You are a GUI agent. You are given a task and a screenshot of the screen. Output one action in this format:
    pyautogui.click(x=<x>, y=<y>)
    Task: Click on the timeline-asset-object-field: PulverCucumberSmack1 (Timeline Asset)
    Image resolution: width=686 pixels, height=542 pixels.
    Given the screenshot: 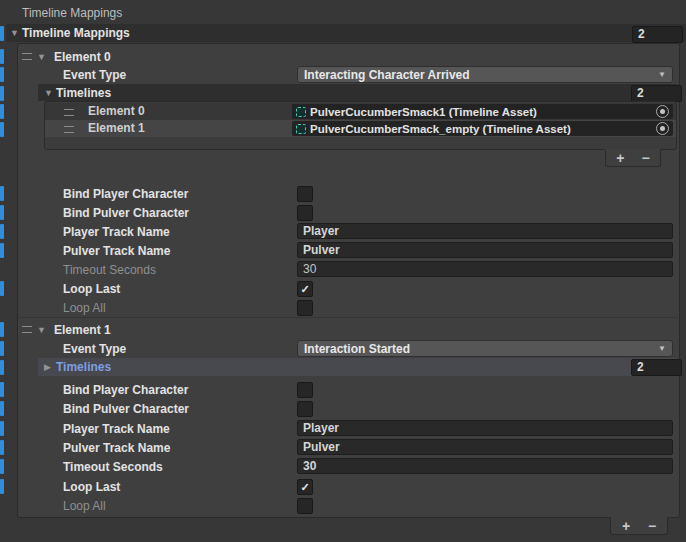 What is the action you would take?
    pyautogui.click(x=482, y=112)
    